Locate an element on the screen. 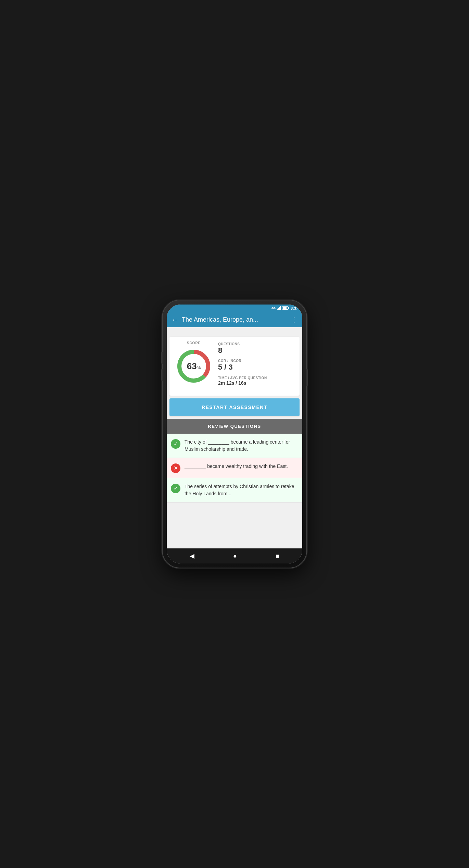 The width and height of the screenshot is (469, 868). cor-incor-stat: COR / INCOR 5 / 3 is located at coordinates (256, 365).